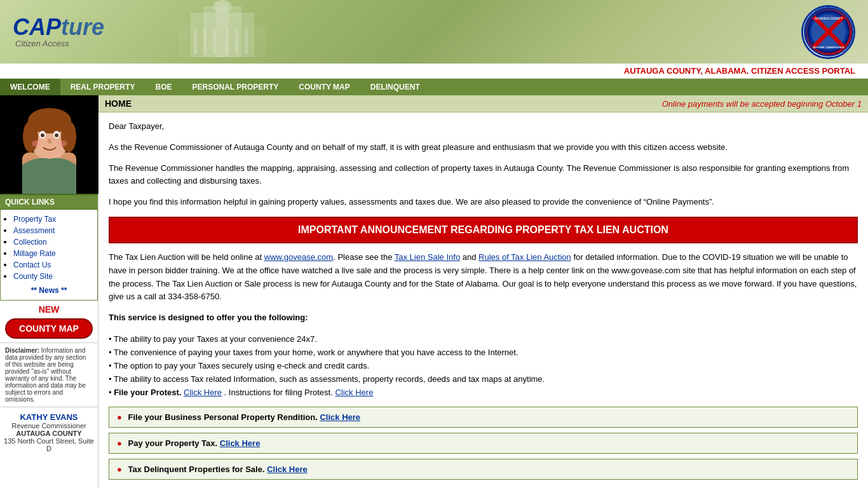  What do you see at coordinates (483, 469) in the screenshot?
I see `service-box-3: ● Tax Delinquent Properties for Sale. Cl…` at bounding box center [483, 469].